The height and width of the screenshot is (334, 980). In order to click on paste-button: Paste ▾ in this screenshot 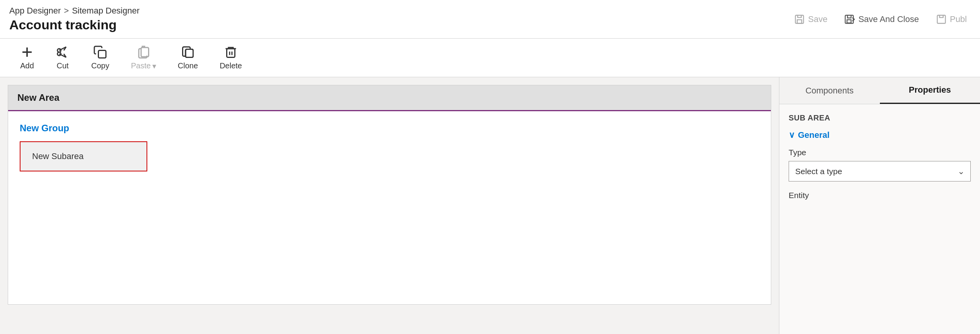, I will do `click(144, 58)`.